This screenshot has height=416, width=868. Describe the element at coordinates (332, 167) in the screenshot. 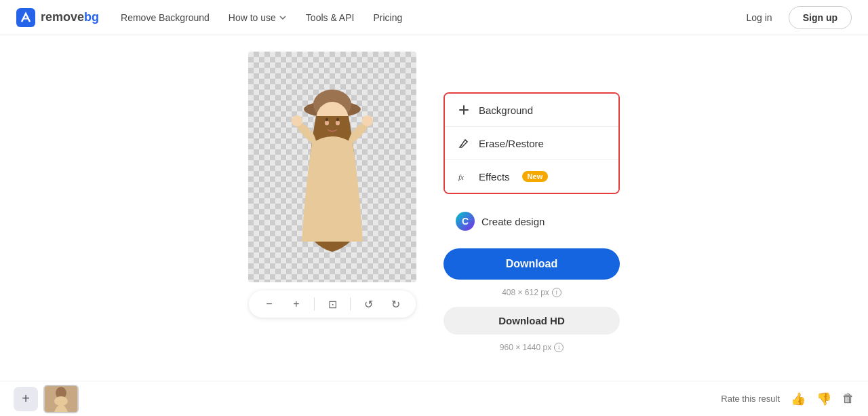

I see `image-container` at that location.